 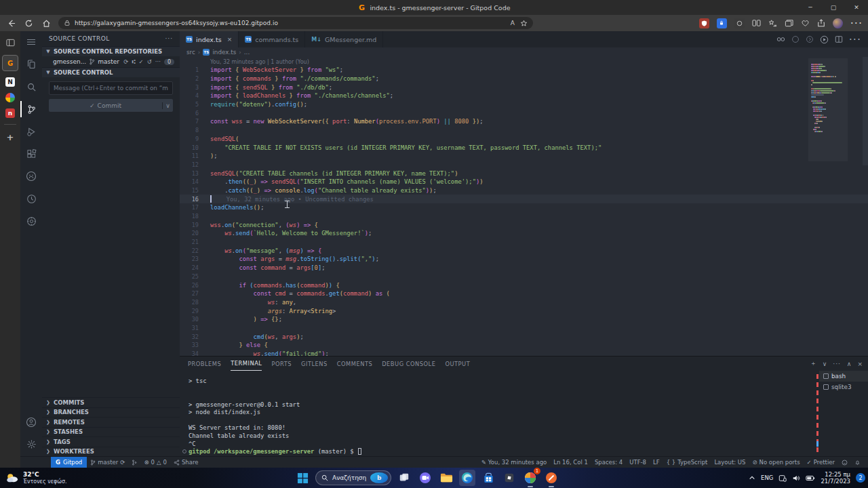 What do you see at coordinates (111, 432) in the screenshot?
I see `sidebar-section-stashes: ❯STASHES` at bounding box center [111, 432].